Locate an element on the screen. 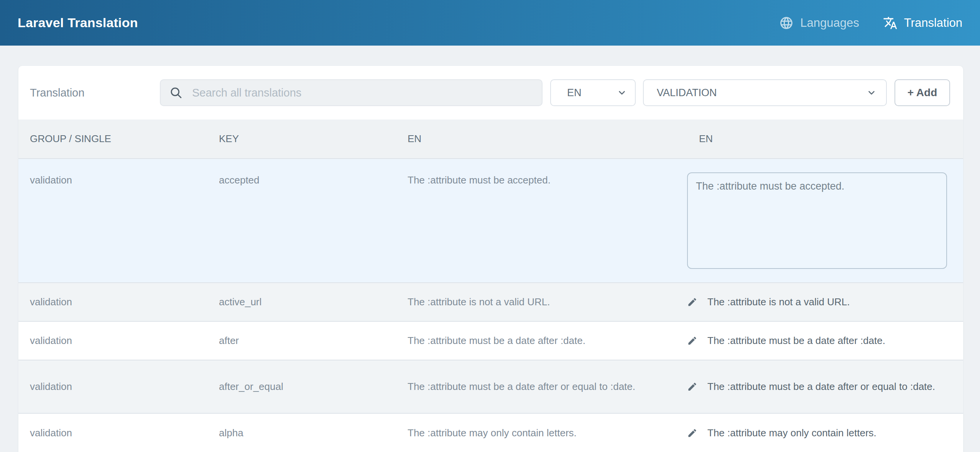 This screenshot has width=980, height=452. table-header: GROUP / SINGLE KEY EN EN is located at coordinates (491, 139).